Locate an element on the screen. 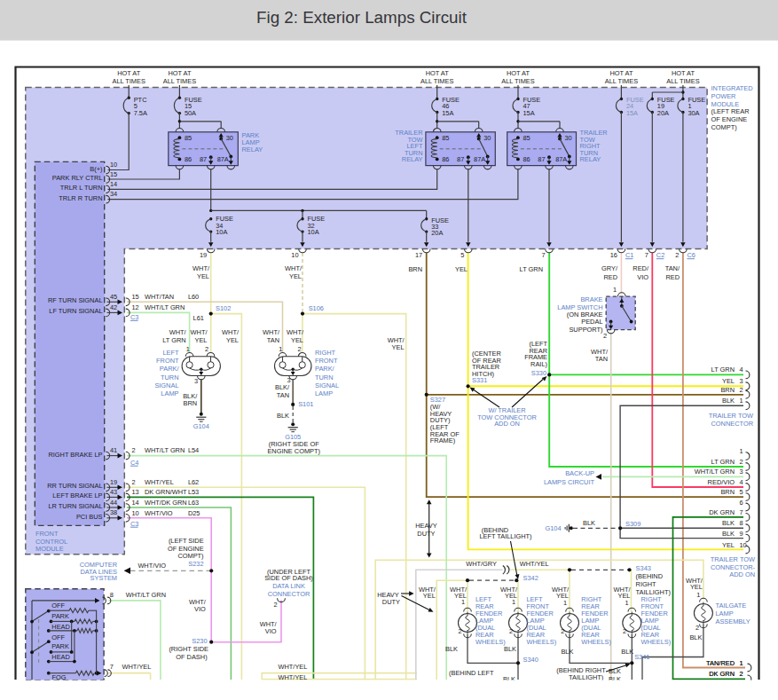  svg-text: C6 is located at coordinates (690, 256).